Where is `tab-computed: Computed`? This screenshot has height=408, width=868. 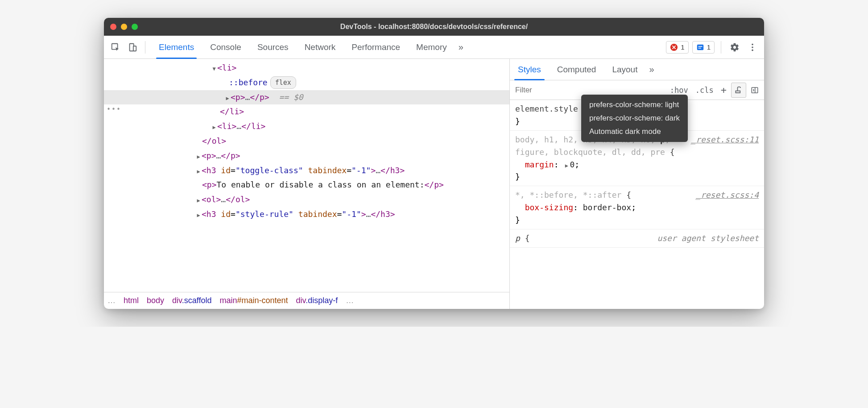 tab-computed: Computed is located at coordinates (577, 70).